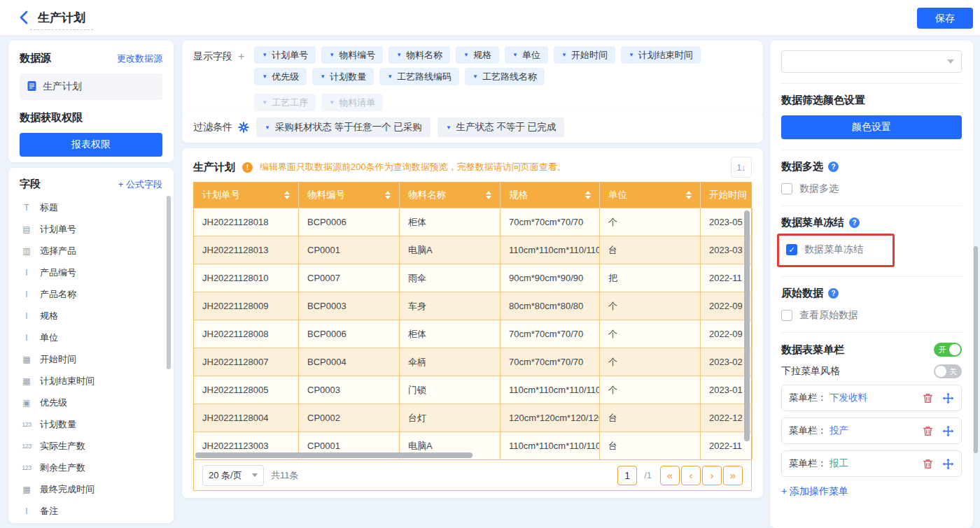 Image resolution: width=980 pixels, height=528 pixels. What do you see at coordinates (650, 195) in the screenshot?
I see `column-header: 单位` at bounding box center [650, 195].